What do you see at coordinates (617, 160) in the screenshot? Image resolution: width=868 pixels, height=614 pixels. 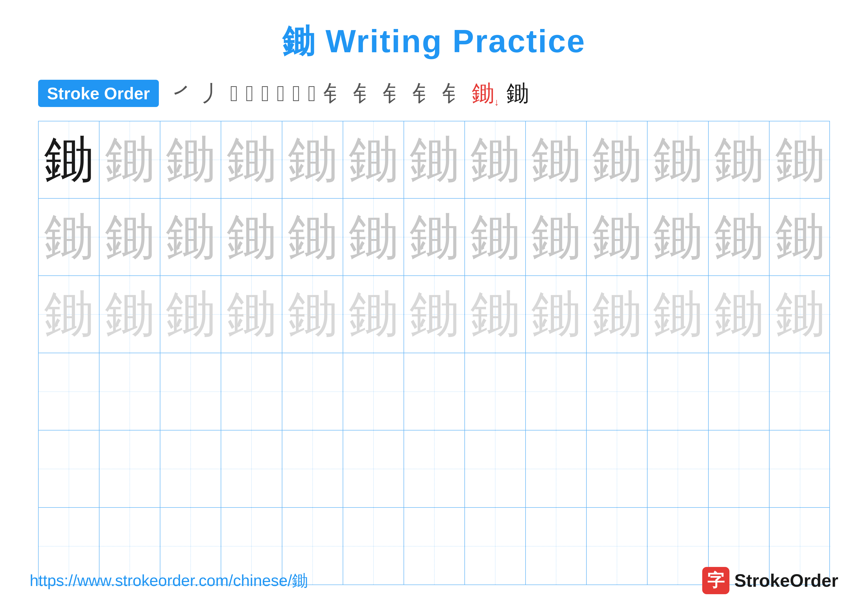 I see `grid-cell-1-10: 鋤` at bounding box center [617, 160].